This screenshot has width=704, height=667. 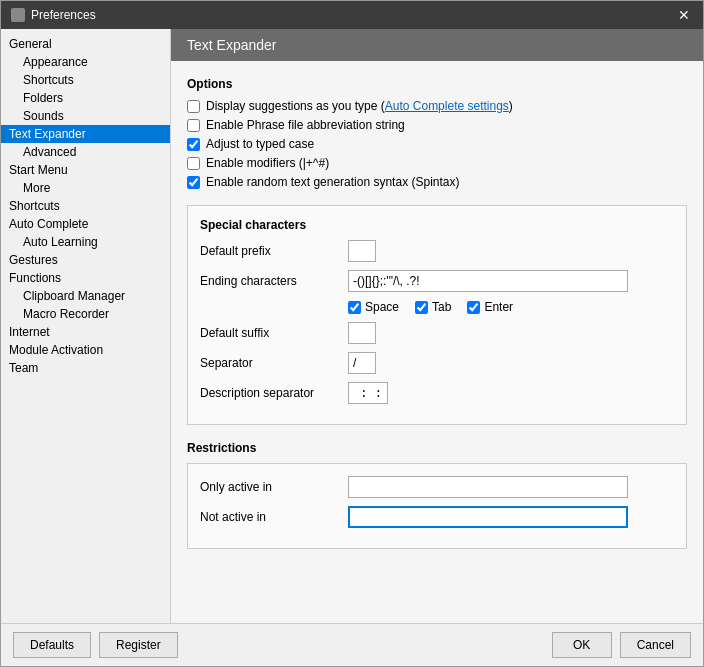 I want to click on sidebar-item-functions: Functions, so click(x=86, y=278).